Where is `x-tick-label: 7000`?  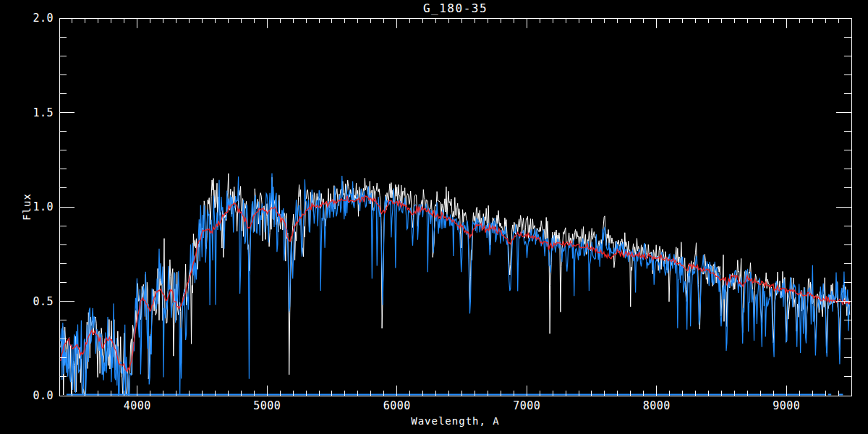
x-tick-label: 7000 is located at coordinates (527, 406).